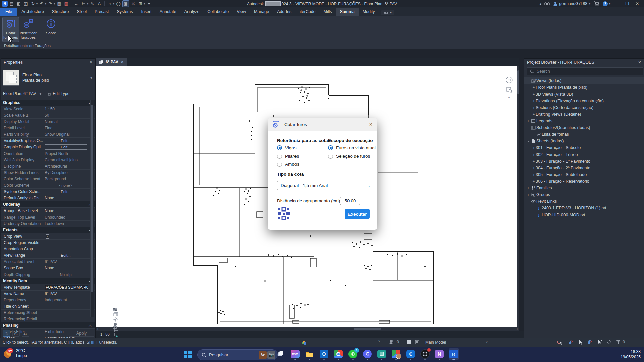 The height and width of the screenshot is (362, 644). I want to click on taskbar-app-discord: ᗧ, so click(367, 354).